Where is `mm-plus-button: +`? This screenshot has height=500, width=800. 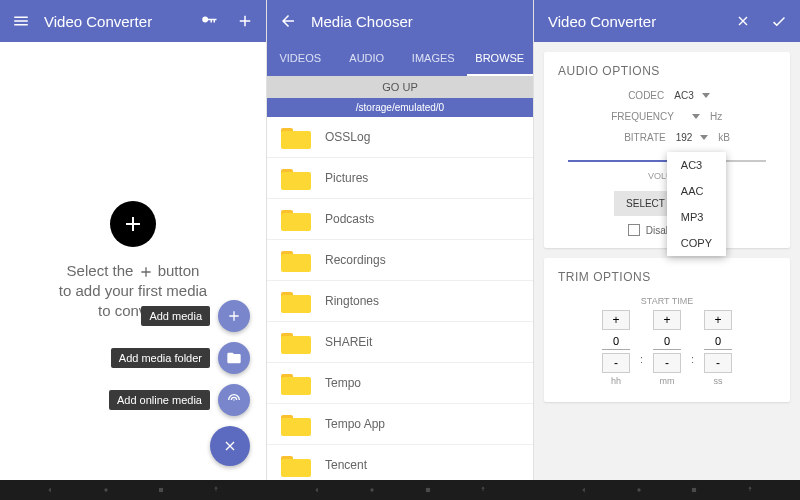 mm-plus-button: + is located at coordinates (667, 320).